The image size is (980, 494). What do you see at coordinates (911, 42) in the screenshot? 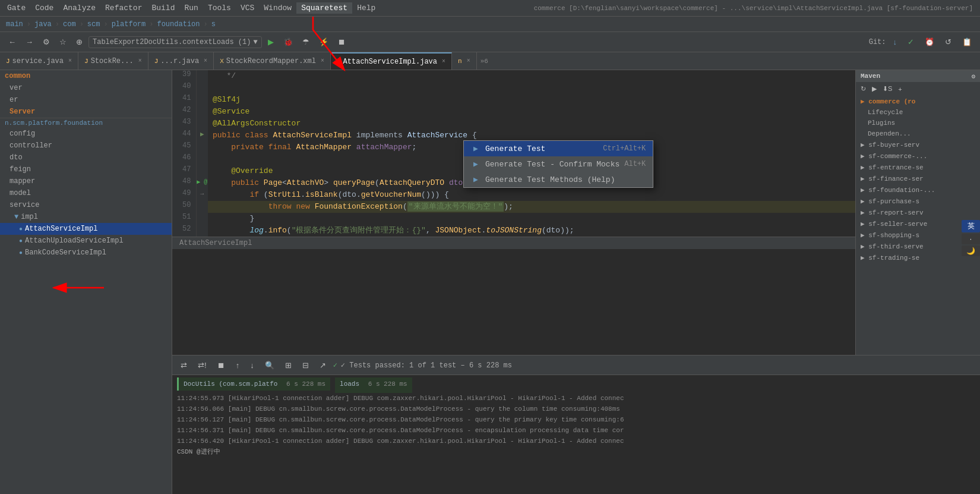
I see `git-commit-btn: ✓` at bounding box center [911, 42].